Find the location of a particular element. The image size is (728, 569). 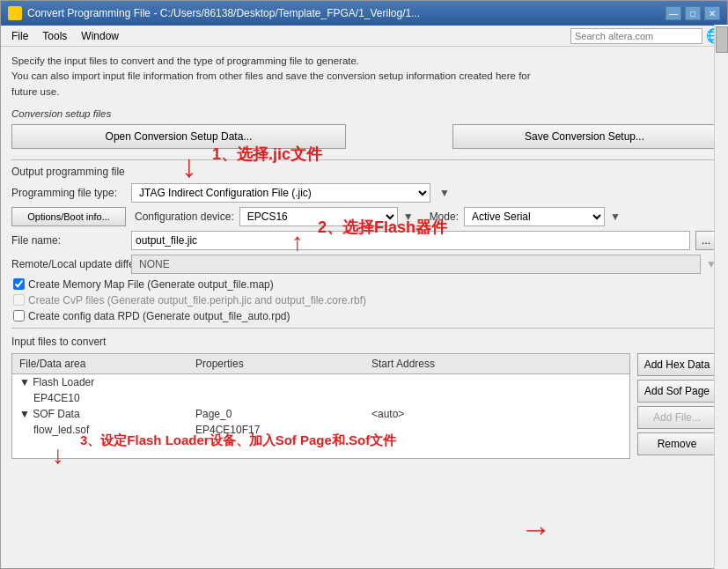

search-input is located at coordinates (636, 36).